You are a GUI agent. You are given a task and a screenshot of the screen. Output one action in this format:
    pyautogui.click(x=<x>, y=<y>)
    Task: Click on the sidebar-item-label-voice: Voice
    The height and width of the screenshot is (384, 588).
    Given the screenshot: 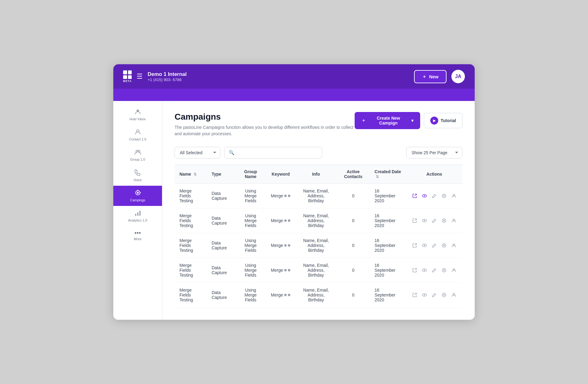 What is the action you would take?
    pyautogui.click(x=138, y=180)
    